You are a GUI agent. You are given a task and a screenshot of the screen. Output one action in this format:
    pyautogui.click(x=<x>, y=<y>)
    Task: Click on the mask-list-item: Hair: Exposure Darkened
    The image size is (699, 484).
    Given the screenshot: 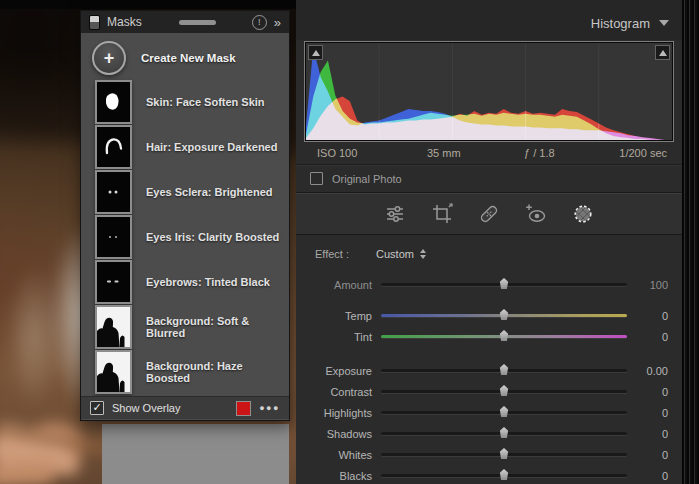 What is the action you would take?
    pyautogui.click(x=185, y=146)
    